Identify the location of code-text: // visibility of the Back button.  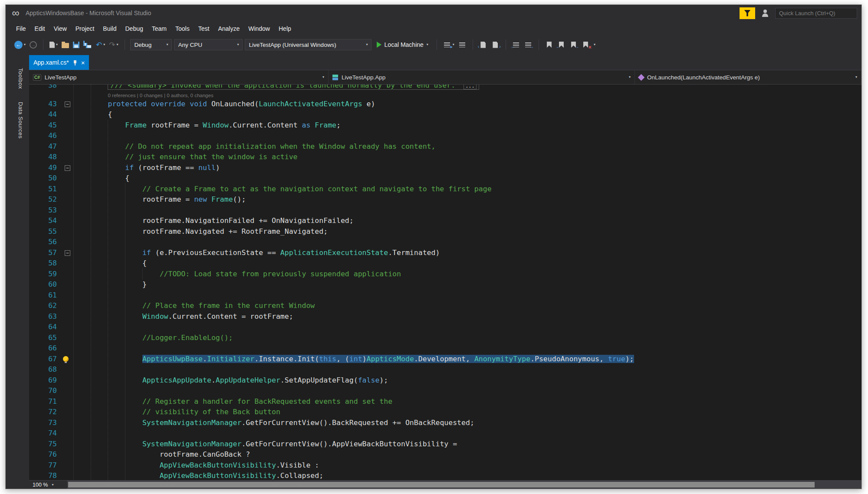
(467, 412).